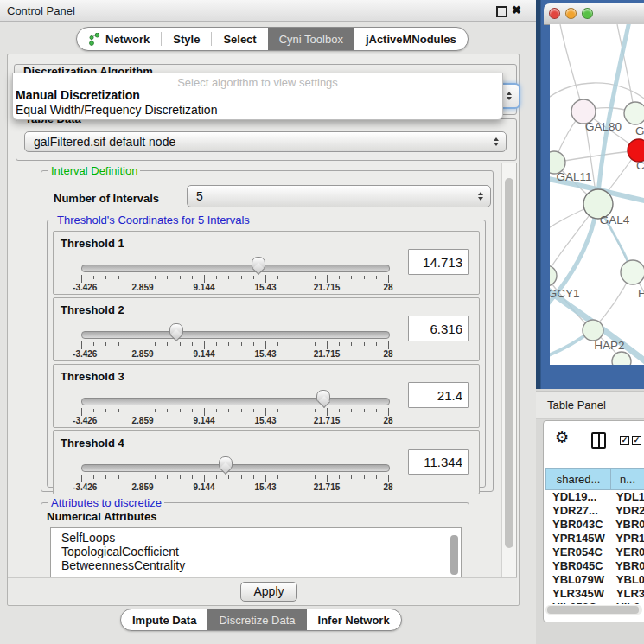 This screenshot has height=644, width=644. Describe the element at coordinates (628, 539) in the screenshot. I see `cell-name: YPR1` at that location.